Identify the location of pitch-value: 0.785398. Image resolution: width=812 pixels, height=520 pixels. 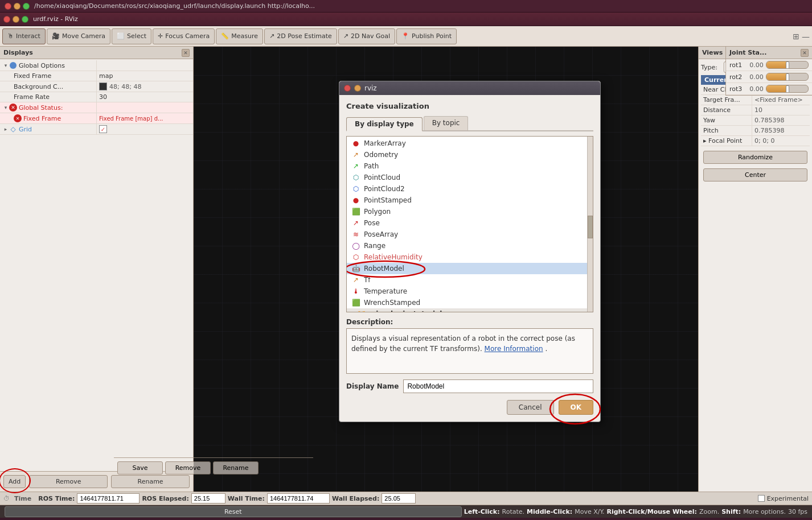
(781, 131).